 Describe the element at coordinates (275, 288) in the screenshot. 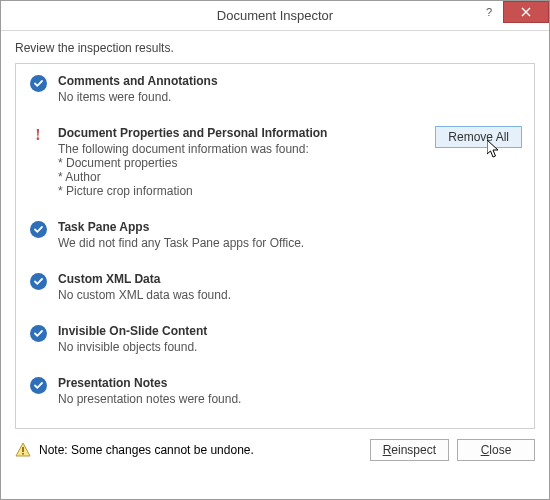

I see `section-customxml: Custom XML Data No custom XML data was f…` at that location.